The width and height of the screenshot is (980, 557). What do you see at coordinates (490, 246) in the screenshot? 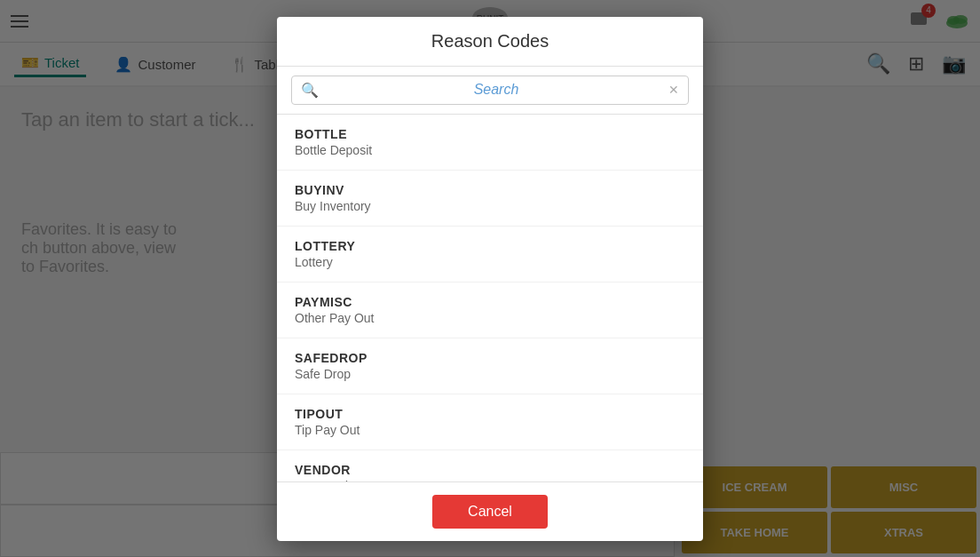
I see `reason-code-label: LOTTERY` at bounding box center [490, 246].